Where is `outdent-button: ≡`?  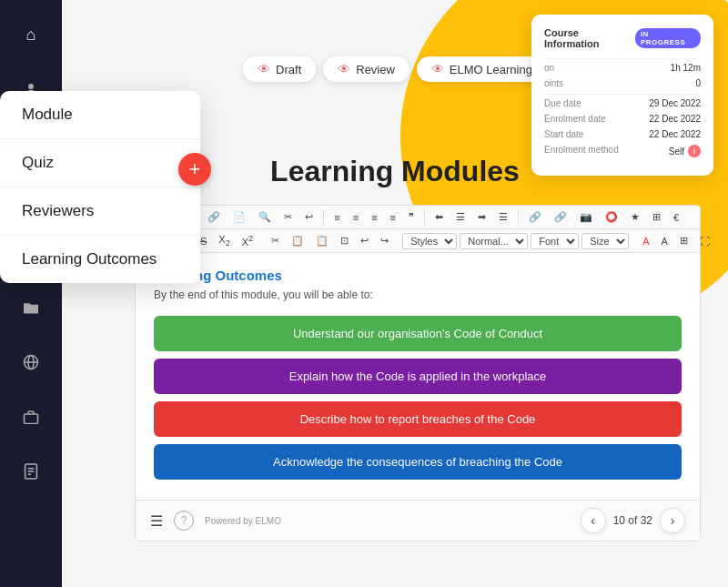
outdent-button: ≡ is located at coordinates (393, 218).